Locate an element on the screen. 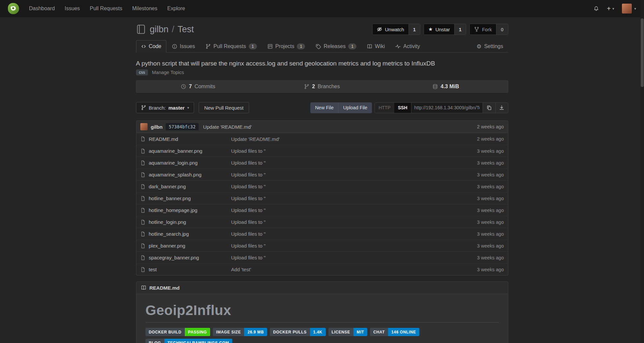 The height and width of the screenshot is (343, 644). tab-releases-label: Releases is located at coordinates (335, 46).